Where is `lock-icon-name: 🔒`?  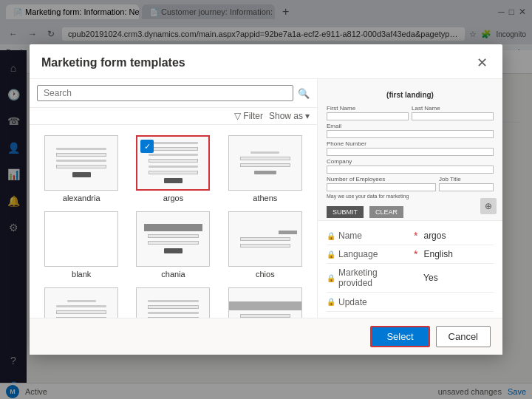 lock-icon-name: 🔒 is located at coordinates (331, 236).